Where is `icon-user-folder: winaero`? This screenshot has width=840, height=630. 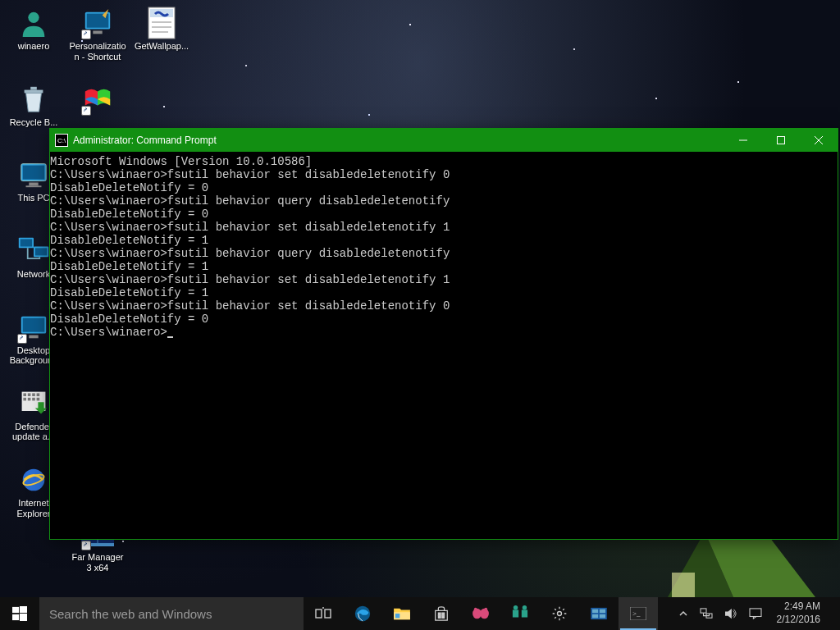 icon-user-folder: winaero is located at coordinates (34, 30).